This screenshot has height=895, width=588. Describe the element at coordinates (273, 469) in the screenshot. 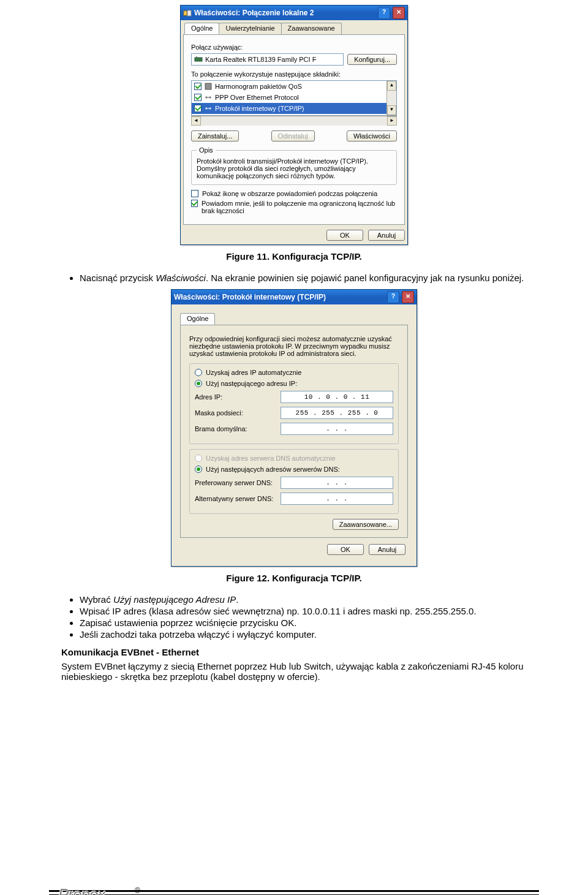

I see `radio-manual-dns-label: Użyj następujących adresów serwerów DNS:` at that location.